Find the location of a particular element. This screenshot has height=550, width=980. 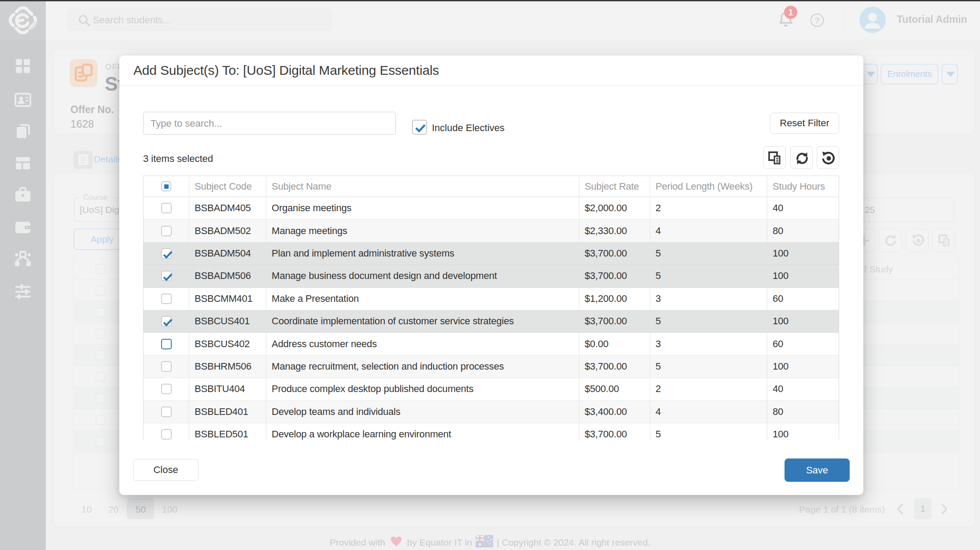

subject-code-cell: BSBHRM506 is located at coordinates (228, 367).